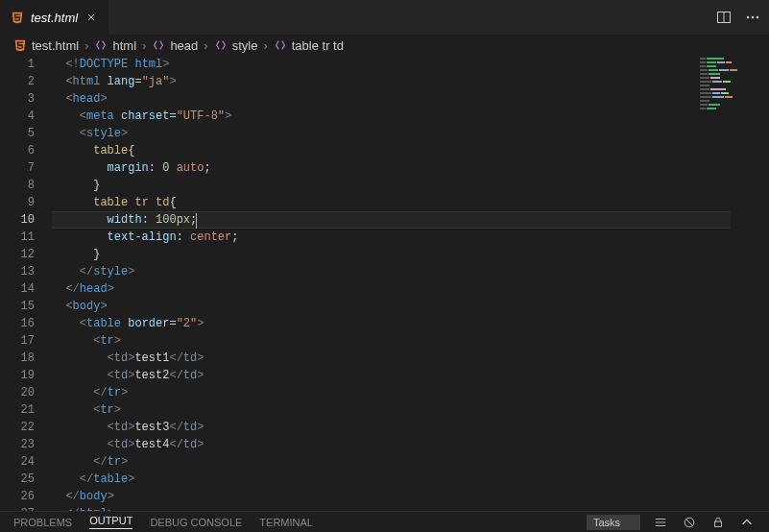 This screenshot has height=532, width=769. I want to click on panel-tab-terminal: TERMINAL, so click(286, 522).